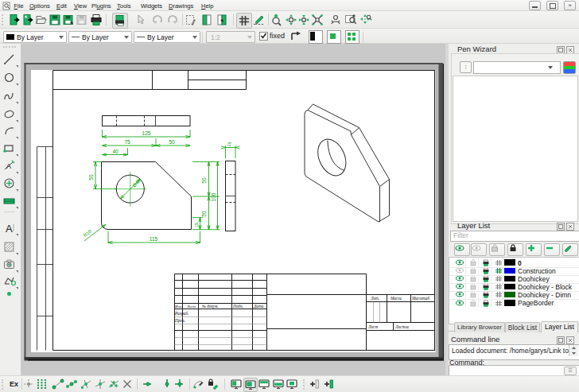 The image size is (579, 392). Describe the element at coordinates (146, 134) in the screenshot. I see `svg-text: 125` at that location.